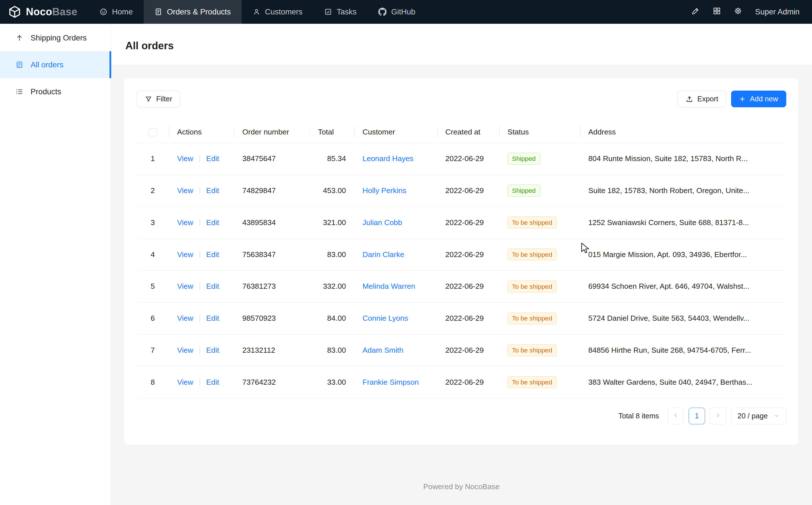  What do you see at coordinates (284, 12) in the screenshot?
I see `nav-item-label: Customers` at bounding box center [284, 12].